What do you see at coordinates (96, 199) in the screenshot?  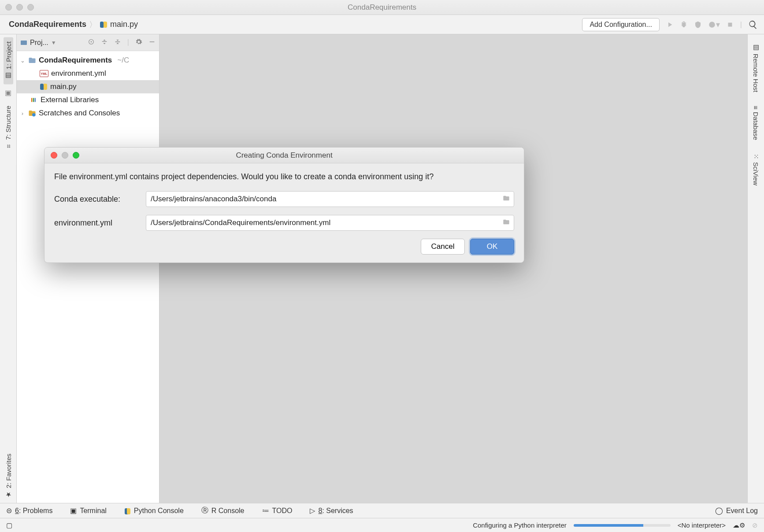 I see `conda-executable-label: Conda executable:` at bounding box center [96, 199].